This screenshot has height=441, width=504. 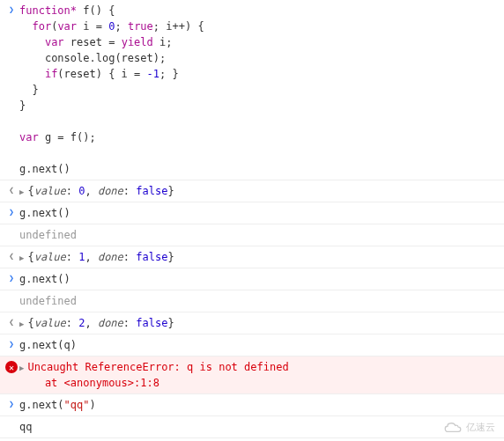 What do you see at coordinates (262, 375) in the screenshot?
I see `error-text: ▶Uncaught ReferenceError: q is not defin…` at bounding box center [262, 375].